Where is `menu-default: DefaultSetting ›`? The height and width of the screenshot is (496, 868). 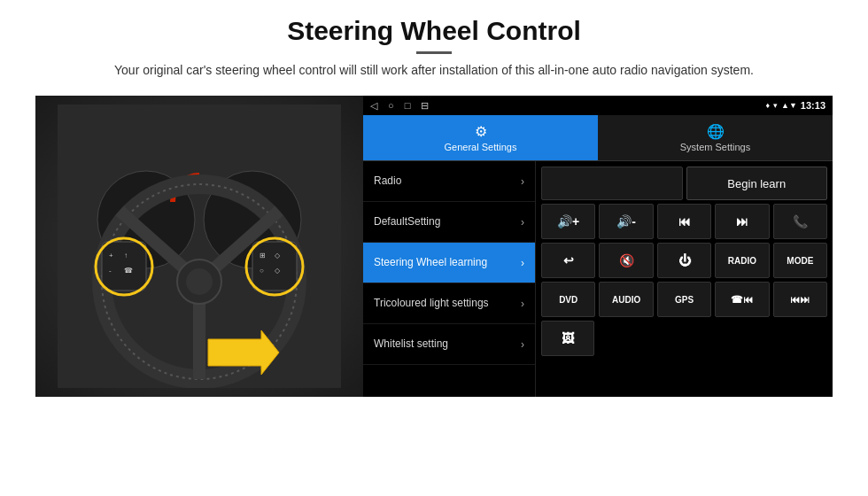
menu-default: DefaultSetting › is located at coordinates (449, 222).